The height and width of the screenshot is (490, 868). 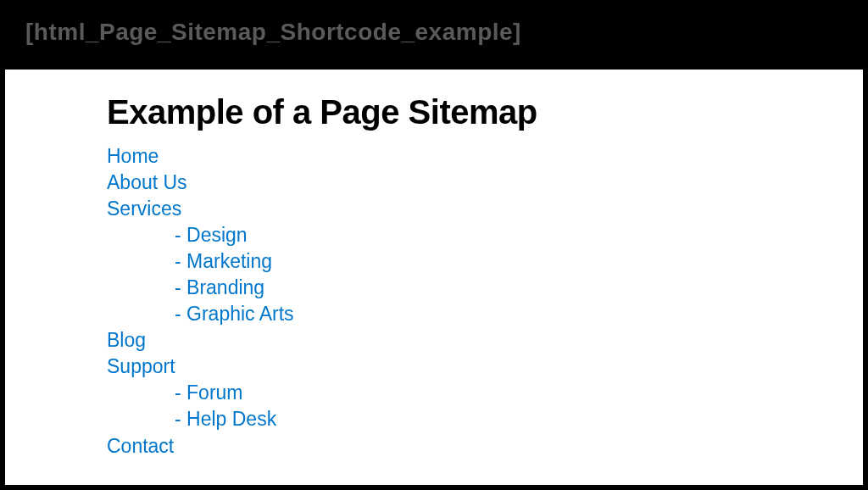 I want to click on sitemap-link-forum: Forum, so click(x=468, y=393).